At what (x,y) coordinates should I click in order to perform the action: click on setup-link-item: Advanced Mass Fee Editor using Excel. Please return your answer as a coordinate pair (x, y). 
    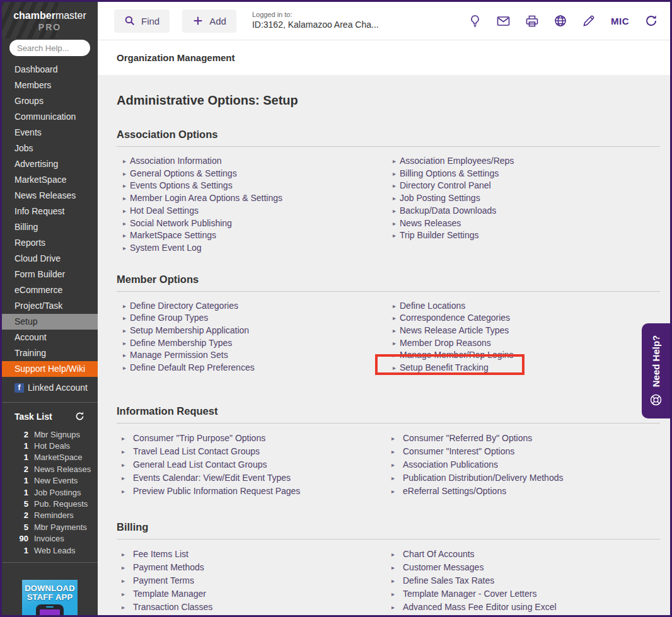
    Looking at the image, I should click on (525, 608).